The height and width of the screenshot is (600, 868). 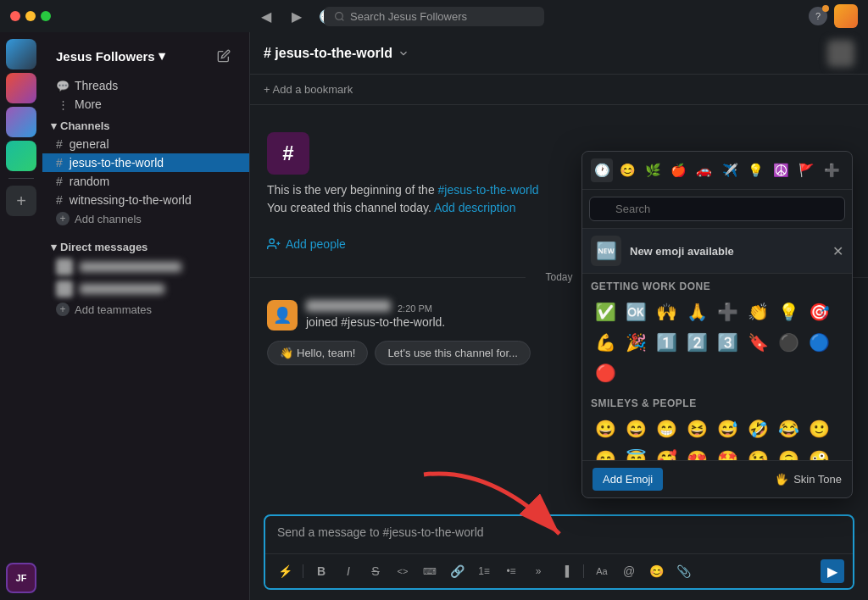 What do you see at coordinates (21, 578) in the screenshot?
I see `user-avatar: JF` at bounding box center [21, 578].